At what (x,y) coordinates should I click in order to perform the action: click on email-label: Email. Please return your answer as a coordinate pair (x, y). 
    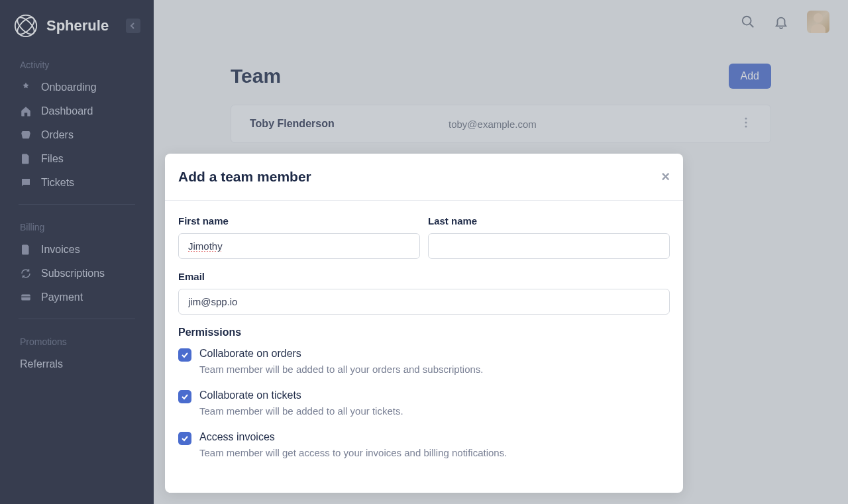
    Looking at the image, I should click on (424, 277).